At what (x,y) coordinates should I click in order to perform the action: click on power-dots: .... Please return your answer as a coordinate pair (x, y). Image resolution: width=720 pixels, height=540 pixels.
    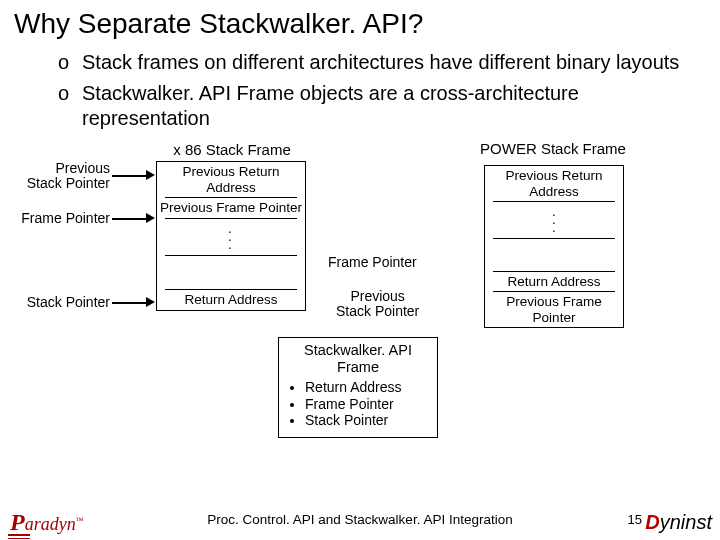
    Looking at the image, I should click on (554, 220).